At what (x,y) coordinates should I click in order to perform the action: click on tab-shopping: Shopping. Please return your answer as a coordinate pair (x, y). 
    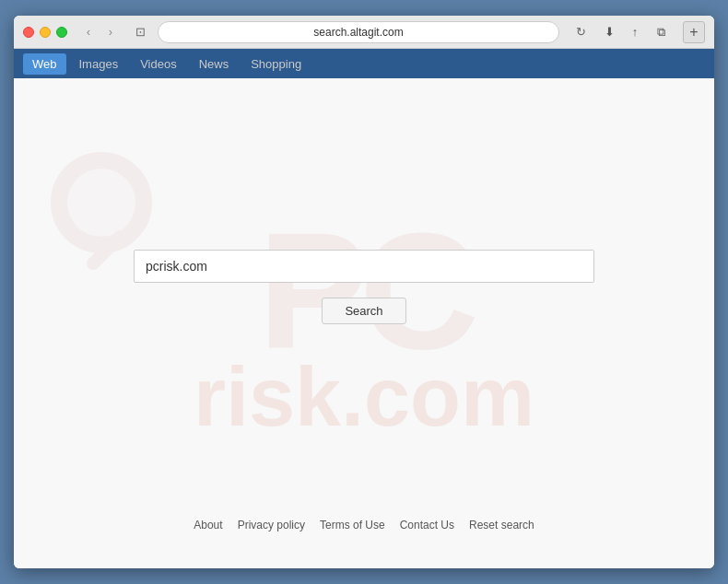
    Looking at the image, I should click on (276, 64).